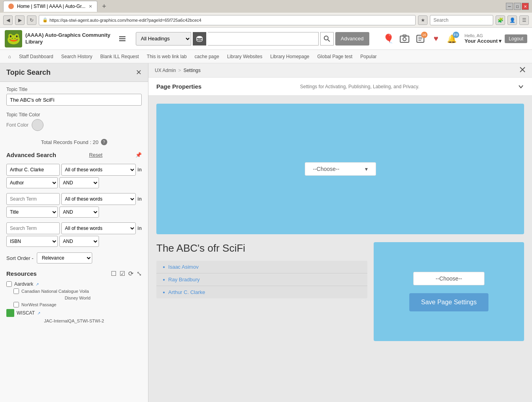  Describe the element at coordinates (74, 115) in the screenshot. I see `topic-title-color-label: Topic Title Color` at that location.